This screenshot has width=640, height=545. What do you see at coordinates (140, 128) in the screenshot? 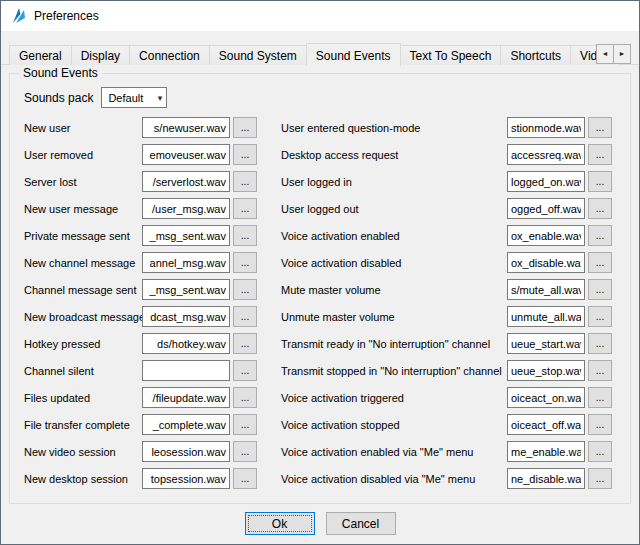
I see `row-new-user: New user ...` at bounding box center [140, 128].